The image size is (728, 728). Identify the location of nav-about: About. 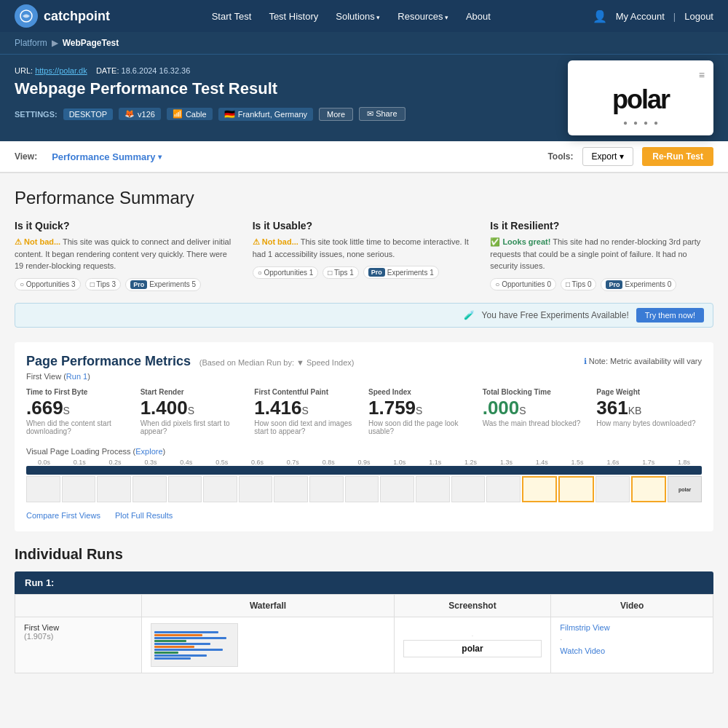
(478, 16).